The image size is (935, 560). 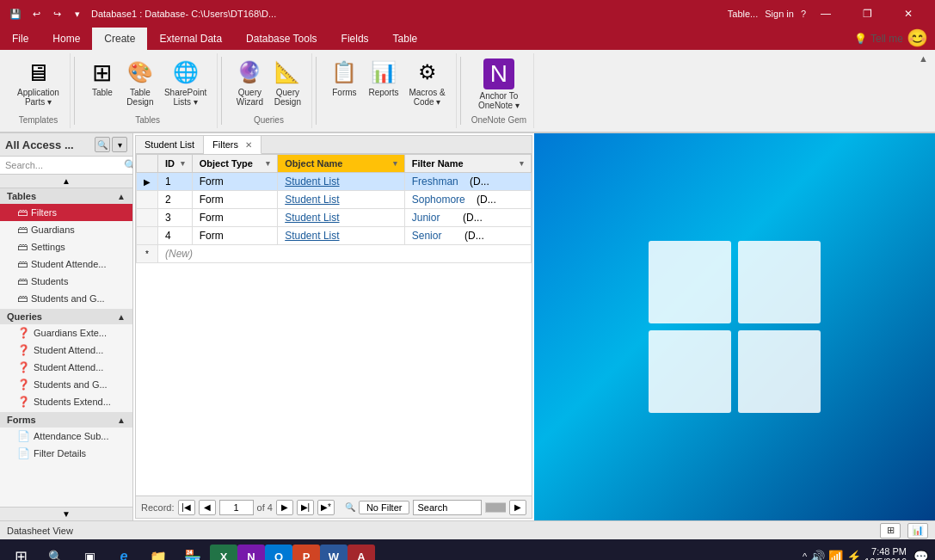 What do you see at coordinates (66, 317) in the screenshot?
I see `nav-section-queries-header: Queries ▲` at bounding box center [66, 317].